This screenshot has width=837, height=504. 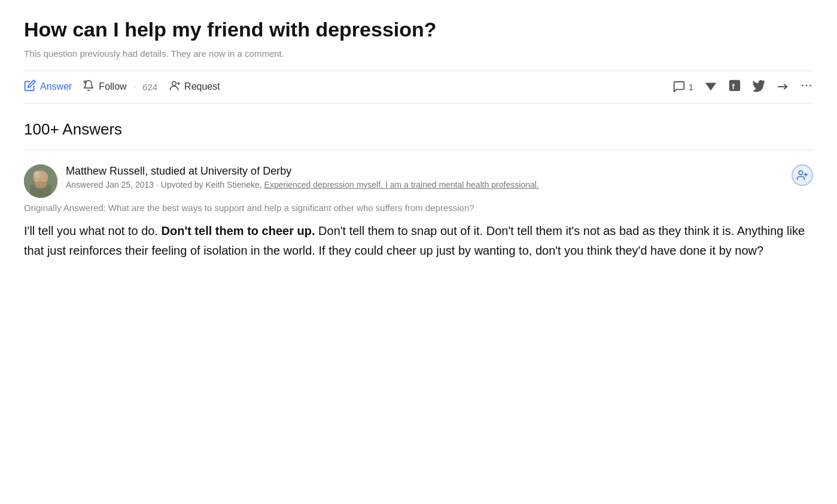 What do you see at coordinates (53, 87) in the screenshot?
I see `answer-button: Answer` at bounding box center [53, 87].